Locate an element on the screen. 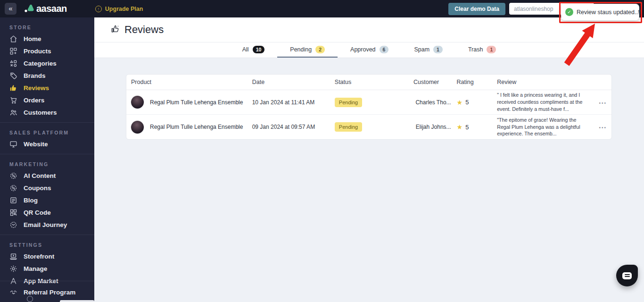  sidebar-item-products: Products is located at coordinates (47, 51).